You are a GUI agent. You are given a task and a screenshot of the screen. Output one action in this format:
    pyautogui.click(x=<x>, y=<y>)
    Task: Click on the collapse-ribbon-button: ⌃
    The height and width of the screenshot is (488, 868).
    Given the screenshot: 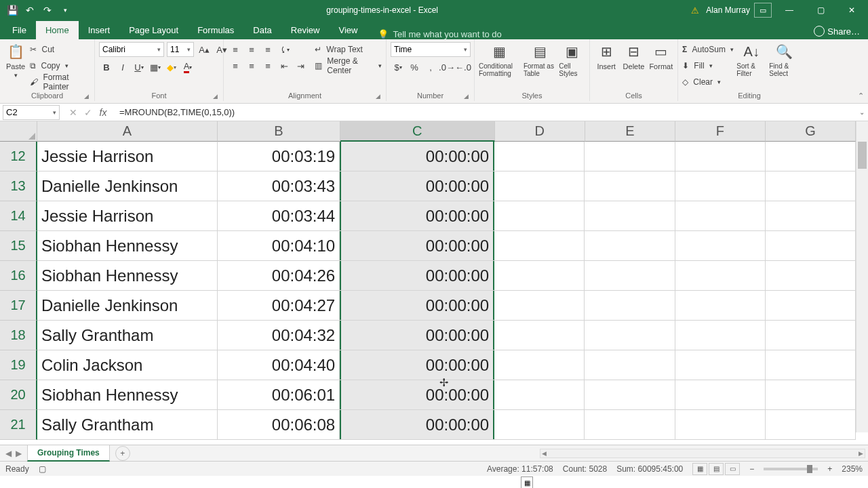 What is the action you would take?
    pyautogui.click(x=861, y=96)
    